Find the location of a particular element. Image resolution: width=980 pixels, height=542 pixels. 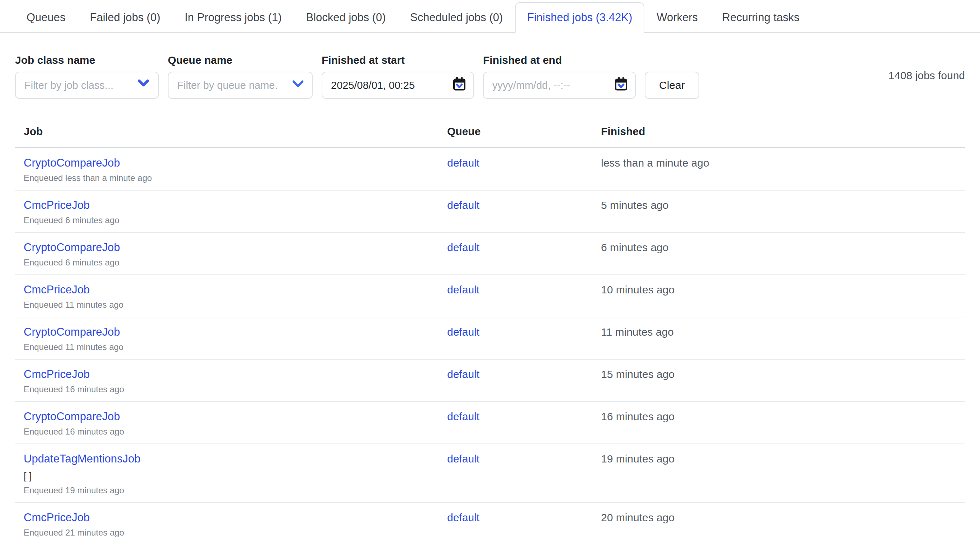

job-arguments: [ ] is located at coordinates (227, 476).